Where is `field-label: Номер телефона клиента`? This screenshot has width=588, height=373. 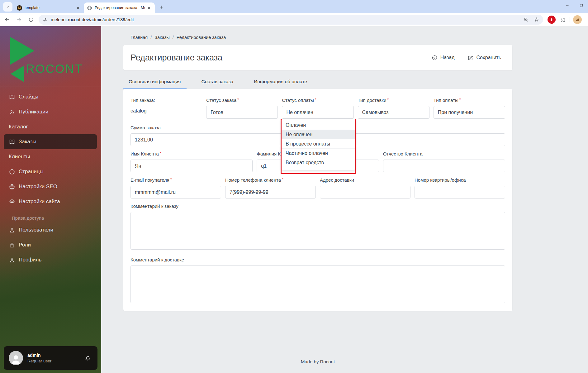 field-label: Номер телефона клиента is located at coordinates (253, 180).